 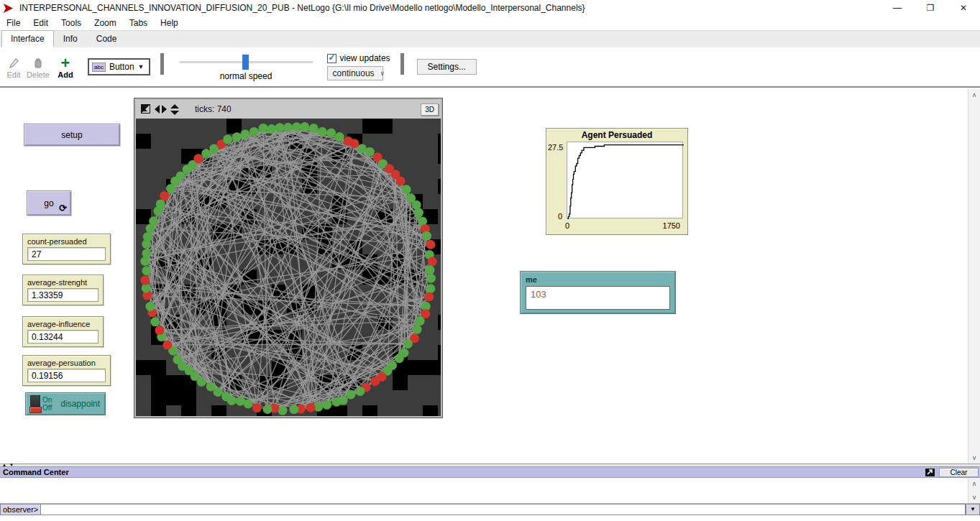 I want to click on settings-button: Settings..., so click(x=447, y=67).